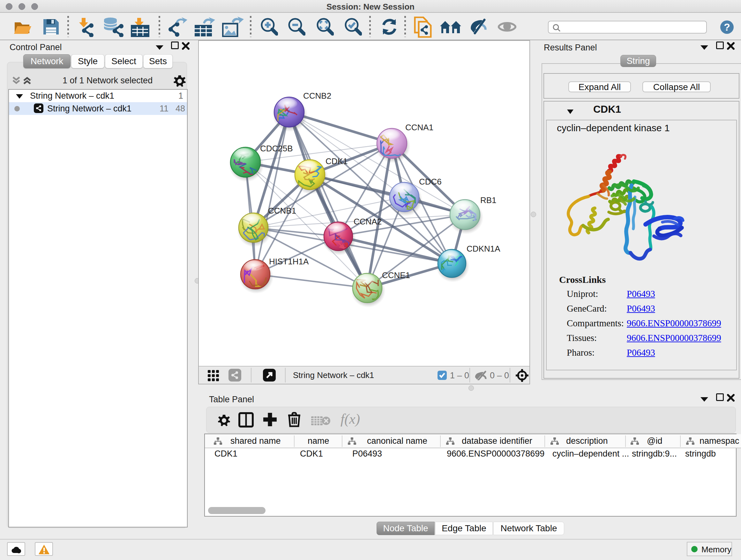  What do you see at coordinates (488, 200) in the screenshot?
I see `svg-text: RB1` at bounding box center [488, 200].